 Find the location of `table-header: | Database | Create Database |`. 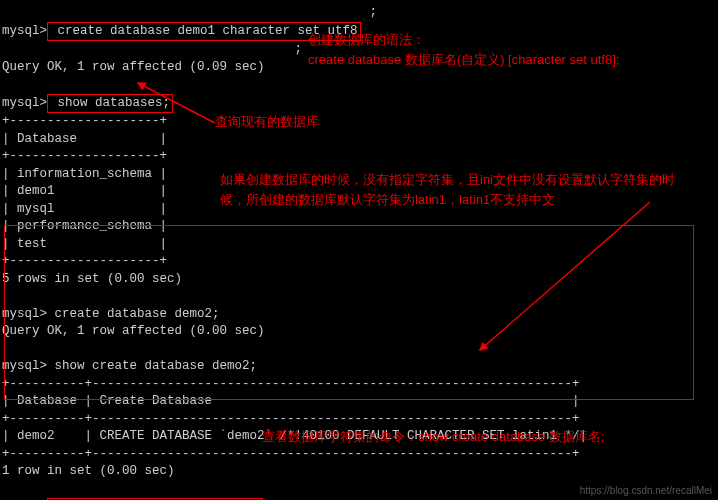

table-header: | Database | Create Database | is located at coordinates (359, 402).